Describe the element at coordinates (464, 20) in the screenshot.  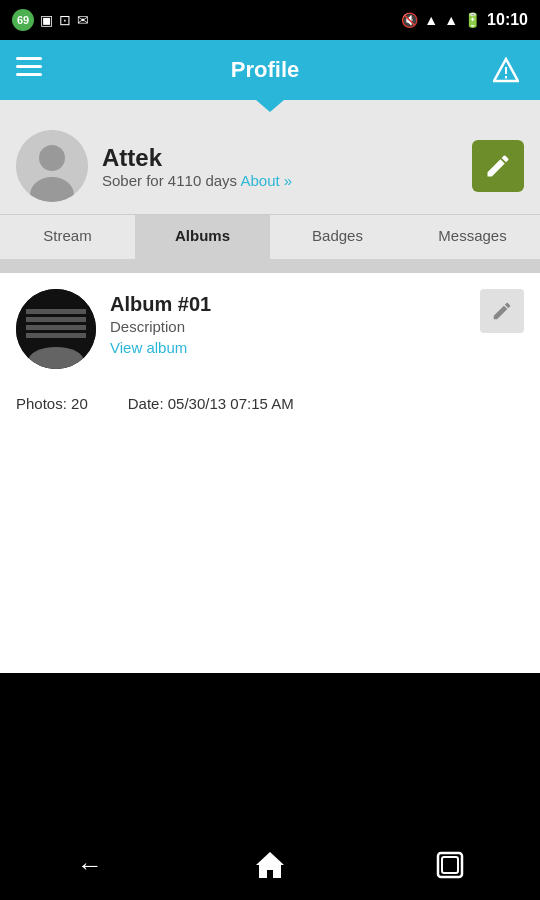
I see `status-bar-right: 🔇 ▲ ▲ 🔋 10:10` at that location.